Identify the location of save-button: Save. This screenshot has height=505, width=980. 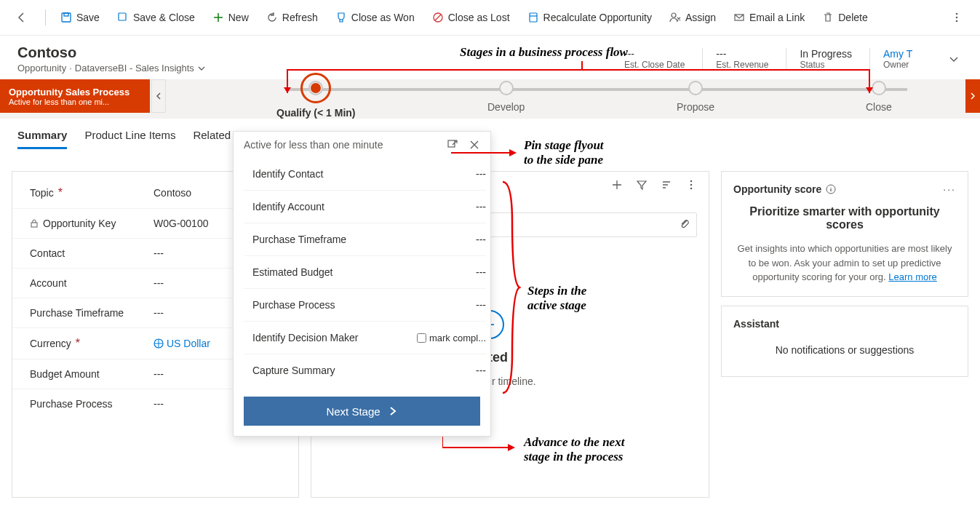
(80, 17).